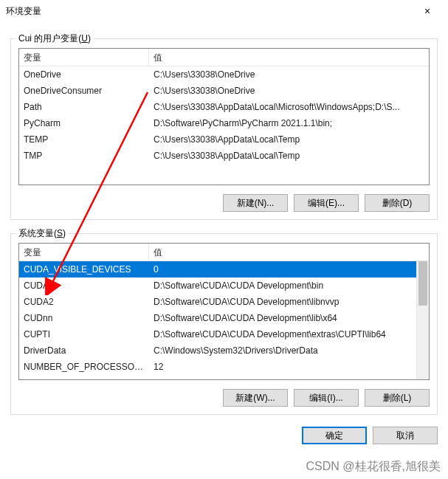 The width and height of the screenshot is (448, 479). I want to click on cell-value: C:\Users\33038\AppData\Local\Microsoft\W…, so click(289, 107).